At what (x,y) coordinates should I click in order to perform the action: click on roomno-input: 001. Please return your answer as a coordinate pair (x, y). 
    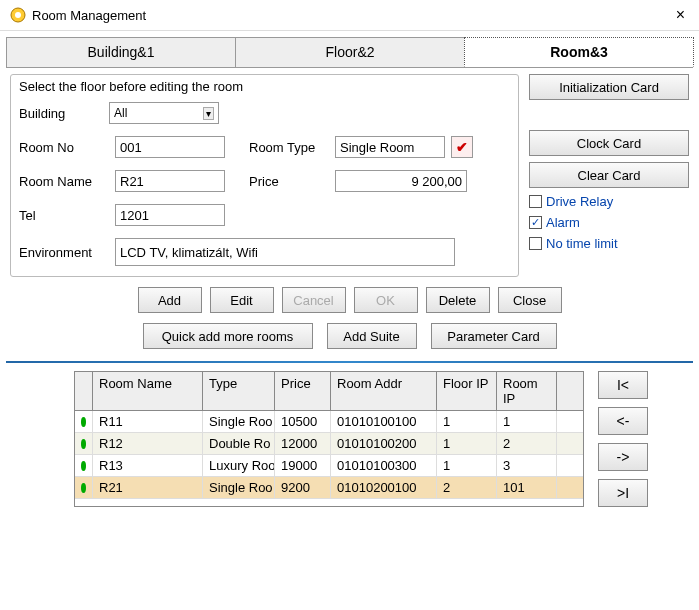
    Looking at the image, I should click on (170, 147).